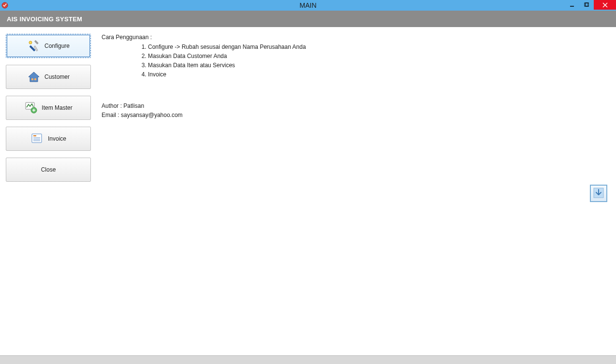 The image size is (616, 364). I want to click on invoice-label: Invoice, so click(57, 139).